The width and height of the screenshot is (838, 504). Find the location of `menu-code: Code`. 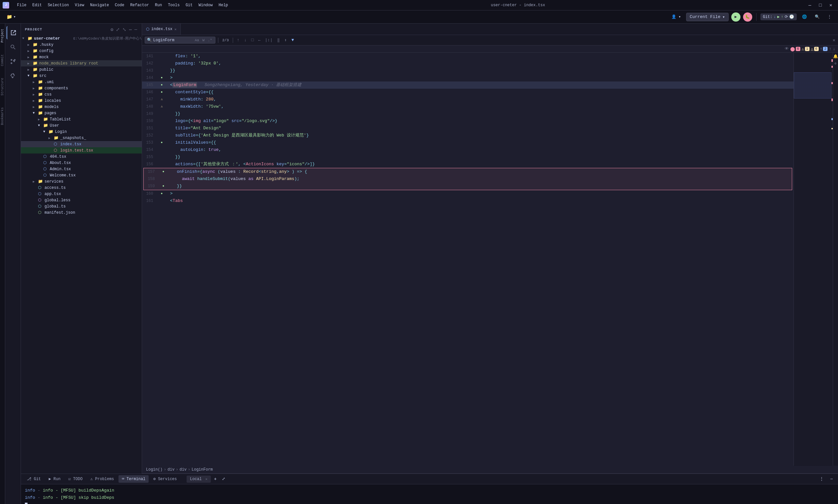

menu-code: Code is located at coordinates (120, 5).